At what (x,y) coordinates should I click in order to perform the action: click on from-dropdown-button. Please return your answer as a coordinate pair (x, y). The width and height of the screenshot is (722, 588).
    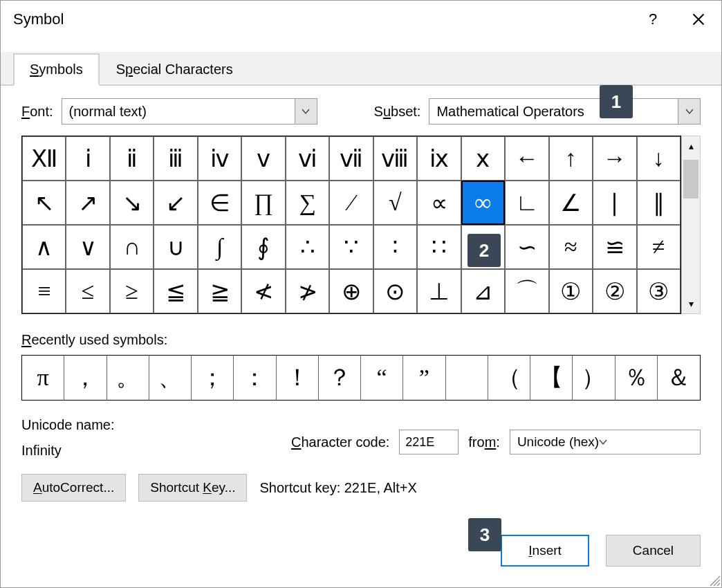
    Looking at the image, I should click on (603, 442).